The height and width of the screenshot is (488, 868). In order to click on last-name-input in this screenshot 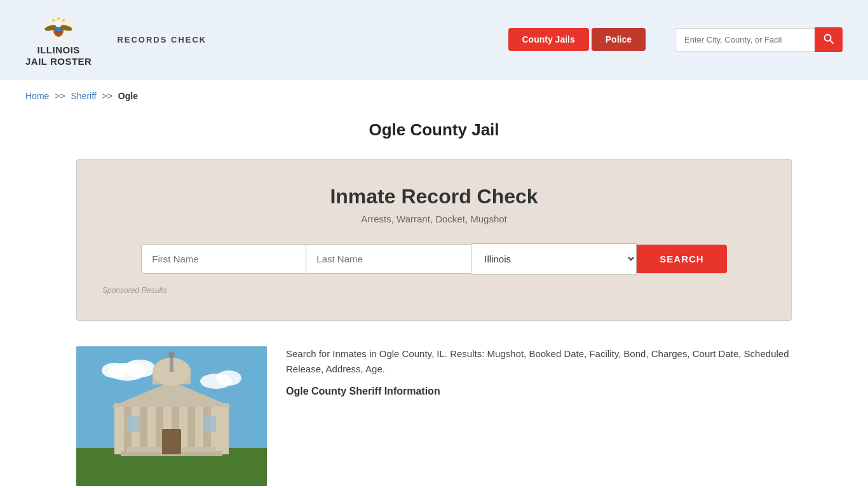, I will do `click(389, 259)`.